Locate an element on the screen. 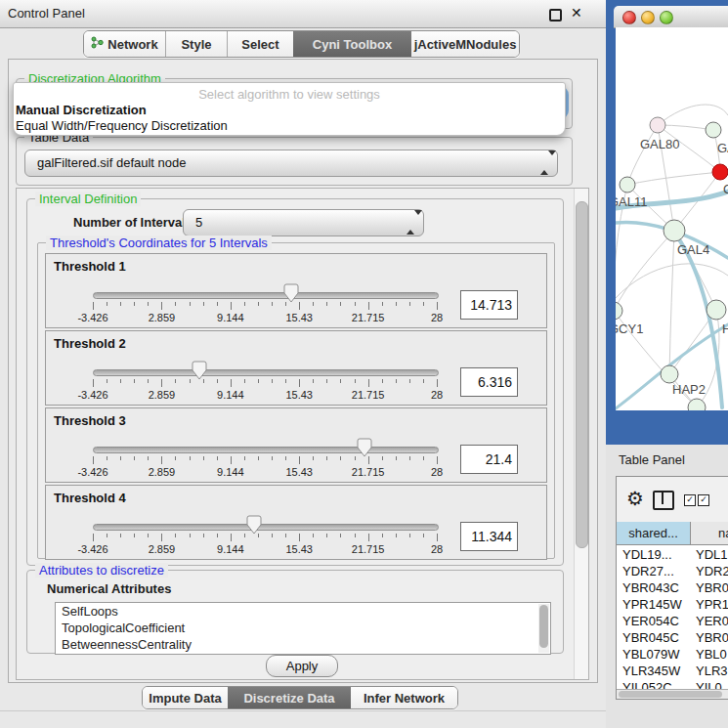 The width and height of the screenshot is (728, 728). table-row: YLR345WYLR3 is located at coordinates (672, 670).